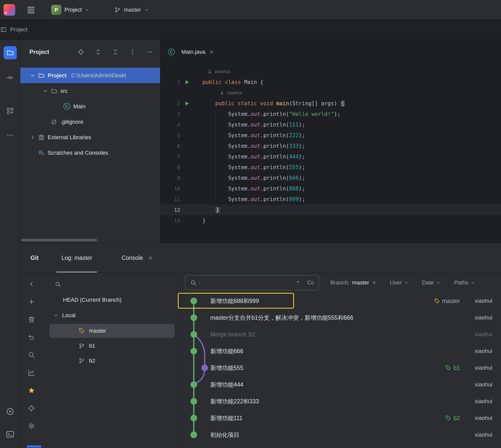 The image size is (501, 448). Describe the element at coordinates (447, 301) in the screenshot. I see `ref-master: master` at that location.